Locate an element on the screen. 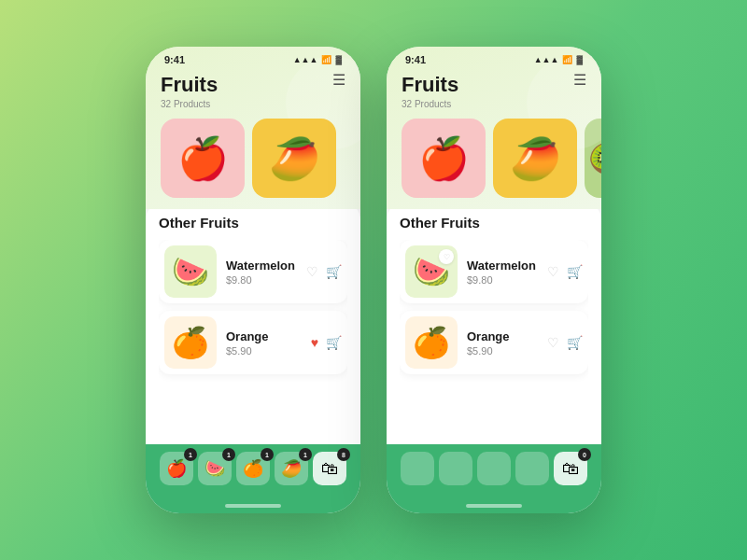 Image resolution: width=747 pixels, height=560 pixels. apple-emoji-right: 🍎 is located at coordinates (444, 159).